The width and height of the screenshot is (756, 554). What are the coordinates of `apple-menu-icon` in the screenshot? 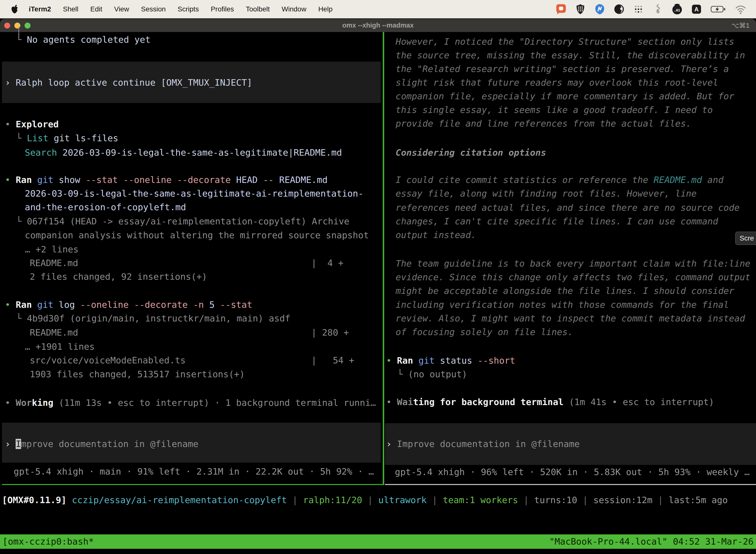 It's located at (15, 9).